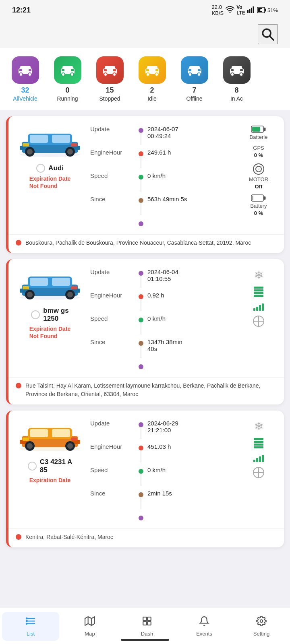 The height and width of the screenshot is (644, 290). Describe the element at coordinates (56, 315) in the screenshot. I see `vehicle-name-bmw: bmw gs1250` at that location.